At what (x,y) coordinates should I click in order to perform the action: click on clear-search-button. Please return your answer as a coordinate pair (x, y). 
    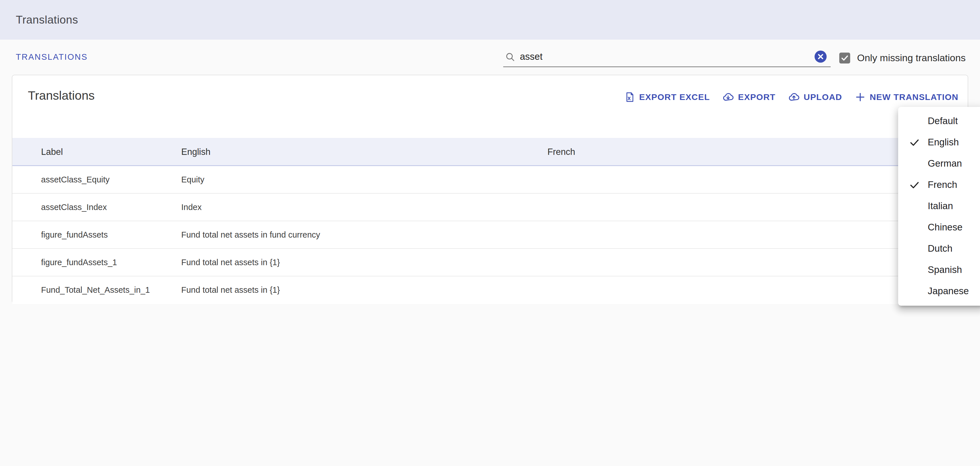
    Looking at the image, I should click on (821, 57).